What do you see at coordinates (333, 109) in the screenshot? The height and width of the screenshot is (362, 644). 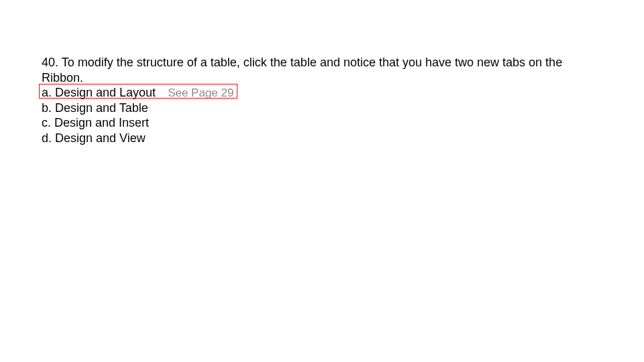 I see `choice-b: b. Design and Table` at bounding box center [333, 109].